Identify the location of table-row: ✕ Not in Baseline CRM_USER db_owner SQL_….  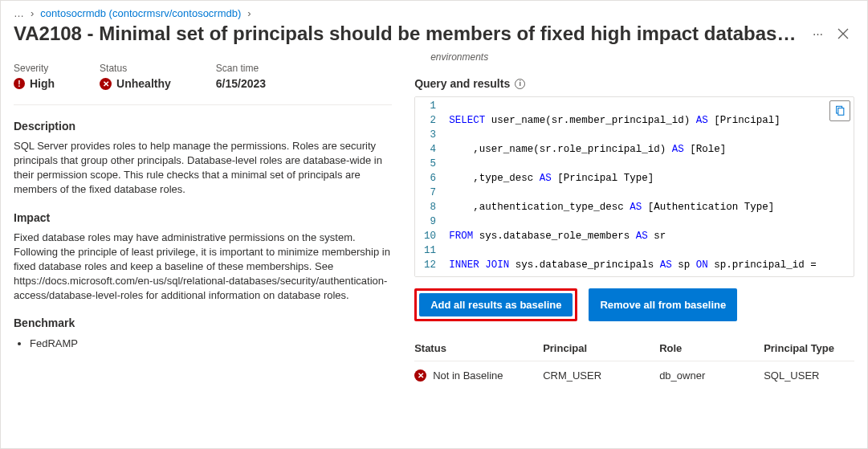
(634, 371).